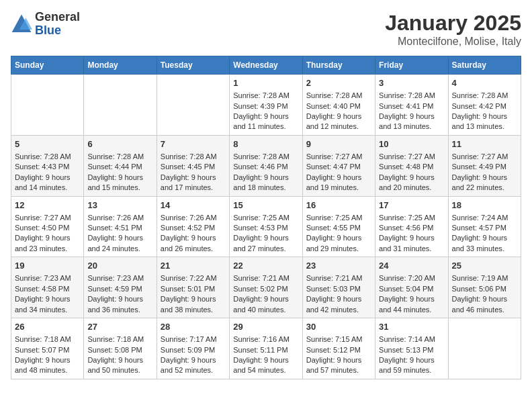 Image resolution: width=532 pixels, height=411 pixels. Describe the element at coordinates (266, 227) in the screenshot. I see `calendar-cell: 15Sunrise: 7:25 AMSunset: 4:53 PMDayligh…` at that location.